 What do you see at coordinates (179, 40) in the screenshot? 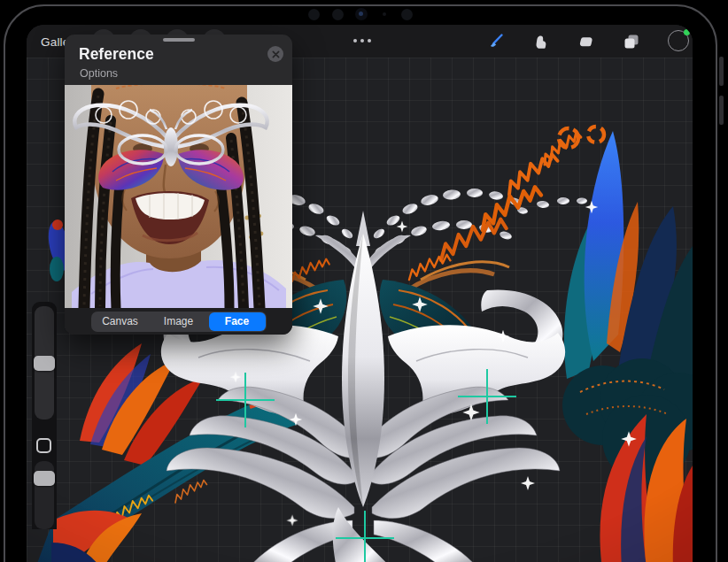
I see `panel-drag-handle` at bounding box center [179, 40].